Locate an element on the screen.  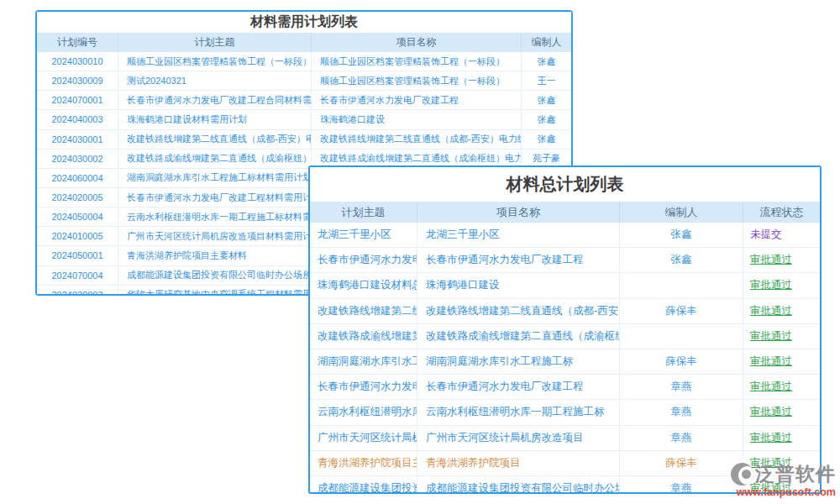
table-cell: 2024030010 is located at coordinates (77, 61).